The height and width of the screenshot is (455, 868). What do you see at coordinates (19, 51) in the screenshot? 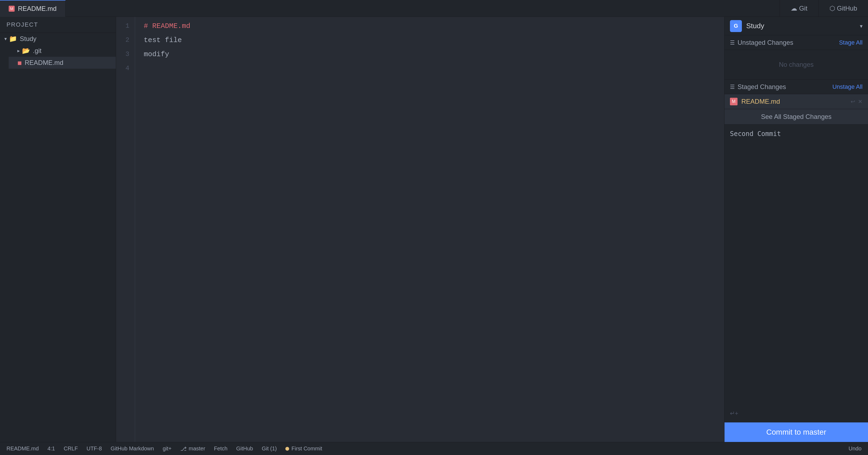
I see `chevron-right-icon: ▸` at bounding box center [19, 51].